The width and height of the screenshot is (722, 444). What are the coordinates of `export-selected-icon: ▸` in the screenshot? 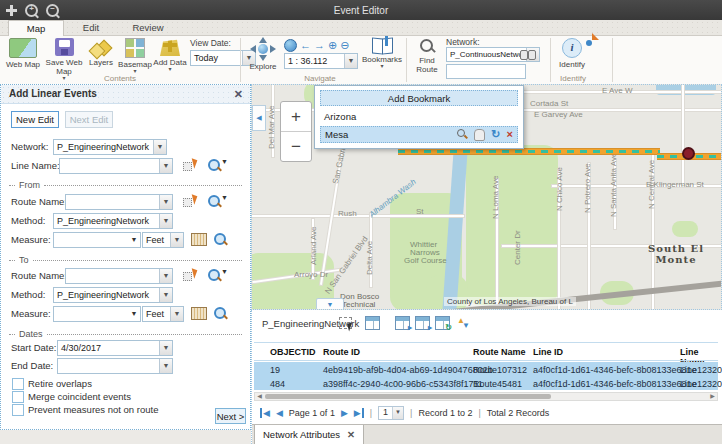 It's located at (402, 323).